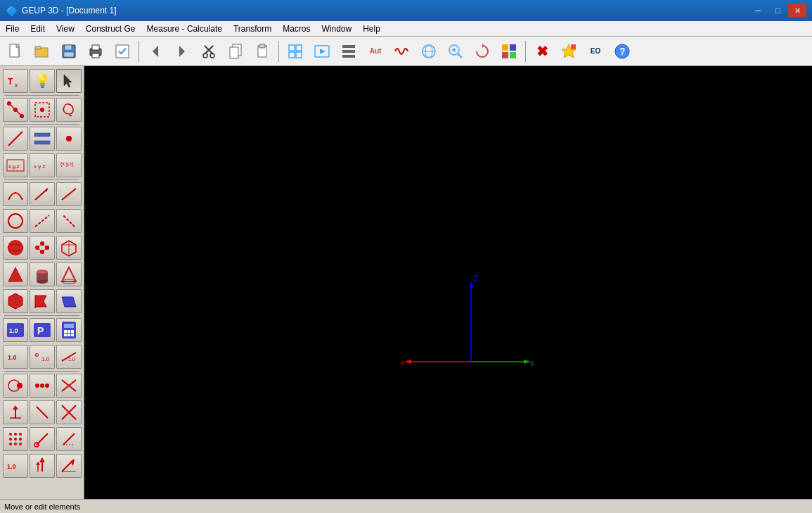  I want to click on num-pt-button: ⊕ 1.0, so click(42, 357).